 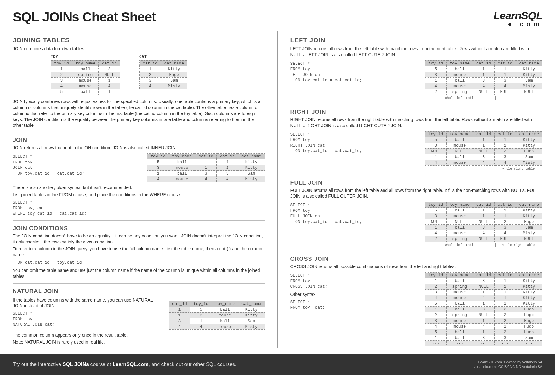 What do you see at coordinates (326, 213) in the screenshot?
I see `code-full-join: SELECT * FROM toy FULL JOIN cat ON toy.c…` at bounding box center [326, 213].